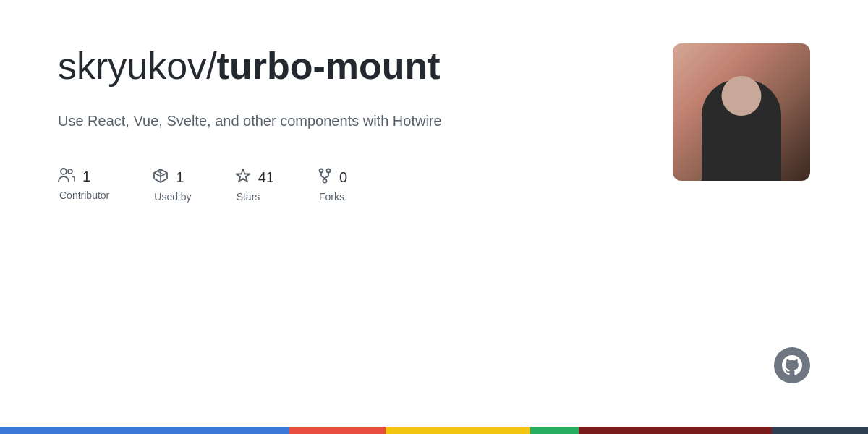 The image size is (868, 434). What do you see at coordinates (243, 177) in the screenshot?
I see `star-icon` at bounding box center [243, 177].